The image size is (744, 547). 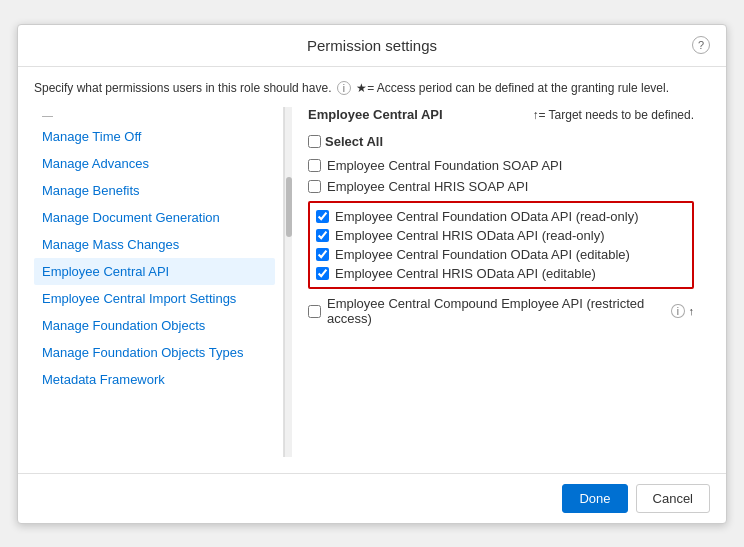 What do you see at coordinates (154, 326) in the screenshot?
I see `sidebar-item-manage-foundation-objects: Manage Foundation Objects` at bounding box center [154, 326].